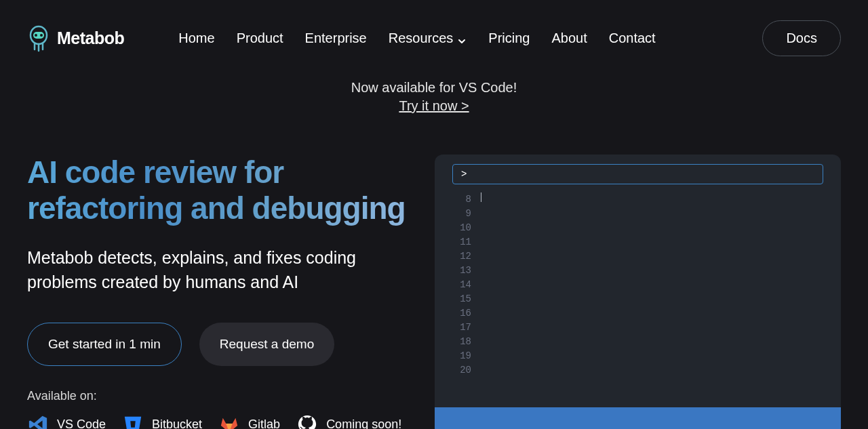 The width and height of the screenshot is (868, 429). I want to click on nav-about: About, so click(569, 38).